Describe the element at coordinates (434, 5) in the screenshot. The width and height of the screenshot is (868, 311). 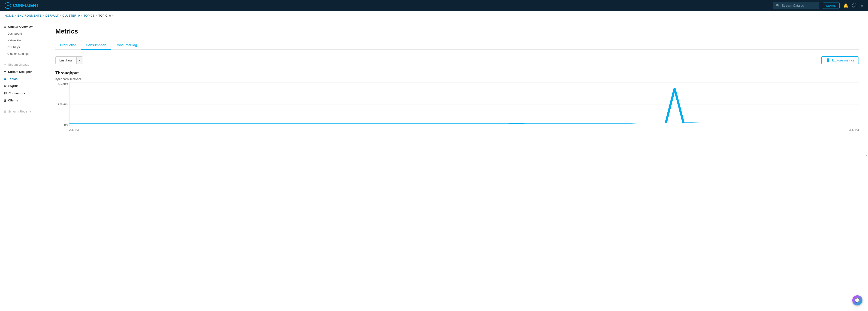
I see `top-navigation: + CONFLUENT 🔍 Stream Catalog LEARN 🔔 ? ≡` at that location.